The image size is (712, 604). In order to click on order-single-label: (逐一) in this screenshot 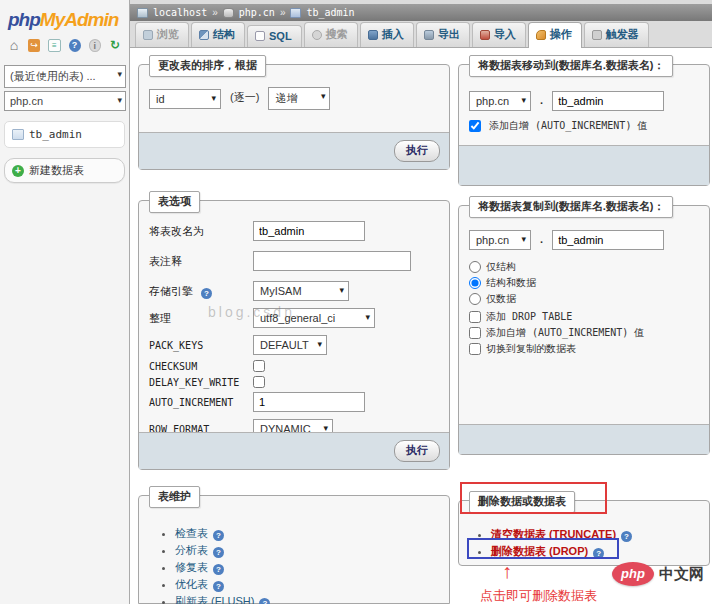, I will do `click(244, 97)`.